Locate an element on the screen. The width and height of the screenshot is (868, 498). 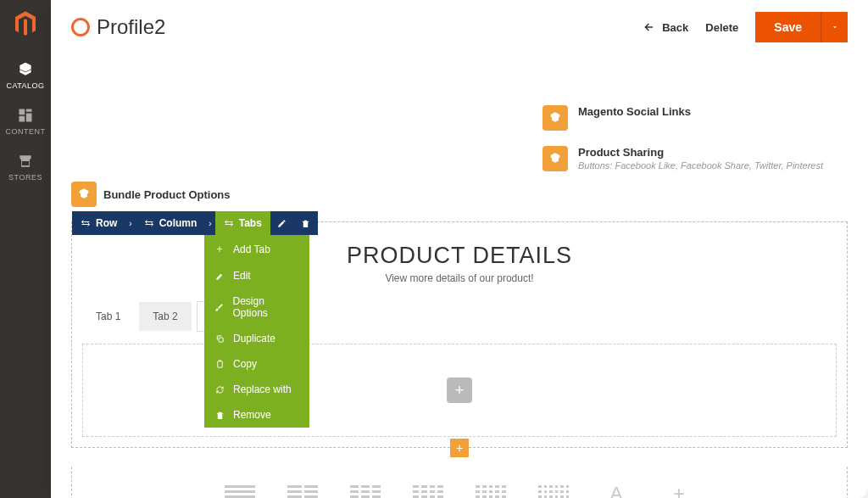
pencil-icon is located at coordinates (220, 277).